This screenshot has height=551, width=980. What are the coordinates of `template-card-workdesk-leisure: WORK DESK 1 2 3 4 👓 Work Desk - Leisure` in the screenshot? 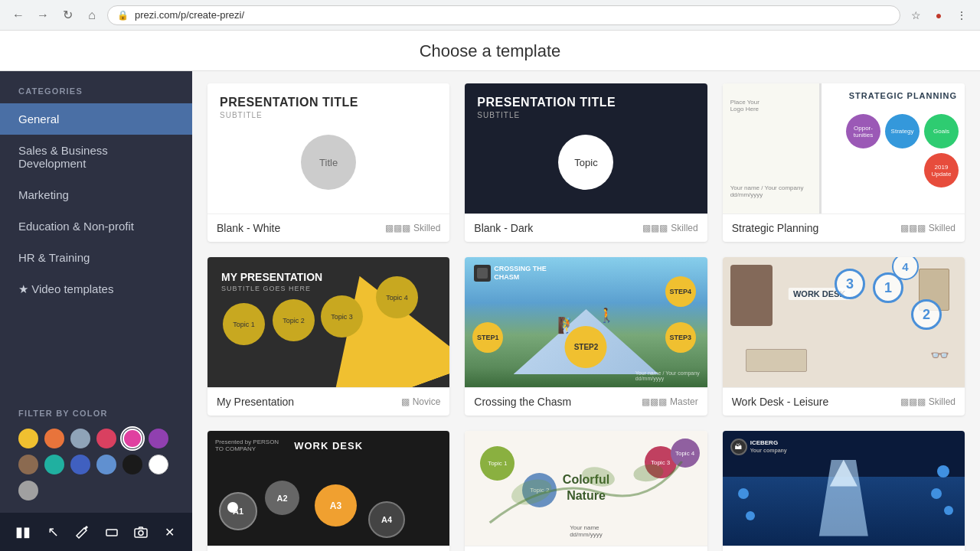 It's located at (844, 337).